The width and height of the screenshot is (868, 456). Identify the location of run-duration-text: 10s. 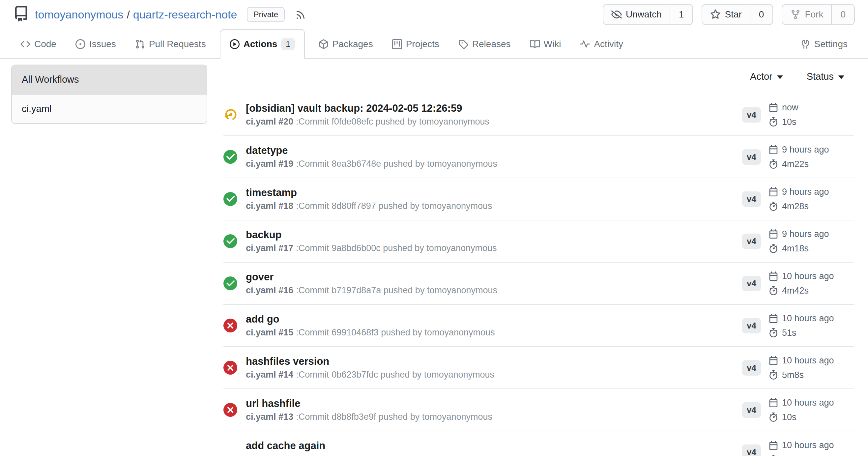
(789, 122).